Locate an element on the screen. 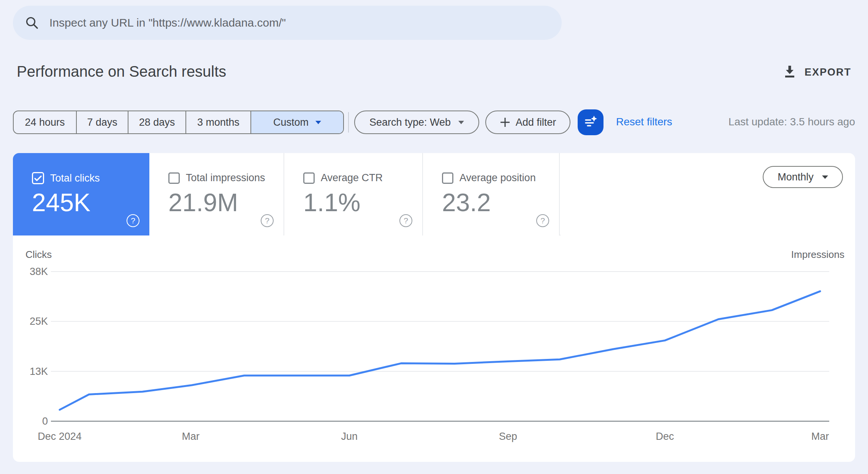 Image resolution: width=868 pixels, height=474 pixels. export-button: EXPORT is located at coordinates (817, 72).